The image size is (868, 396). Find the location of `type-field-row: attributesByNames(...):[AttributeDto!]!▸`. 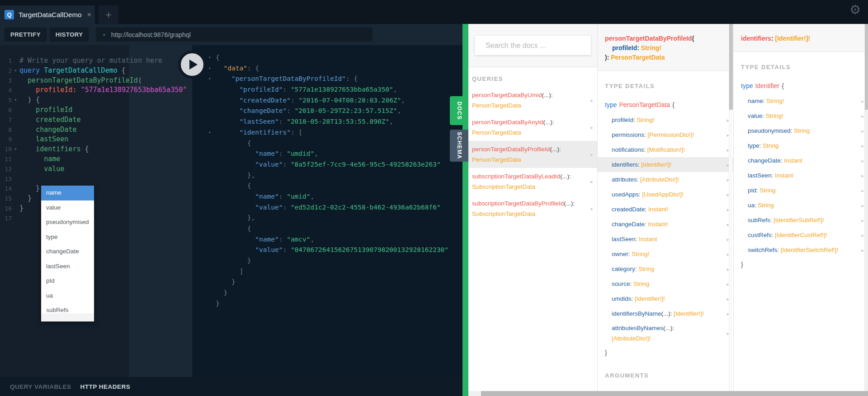

type-field-row: attributesByNames(...):[AttributeDto!]!▸ is located at coordinates (665, 333).